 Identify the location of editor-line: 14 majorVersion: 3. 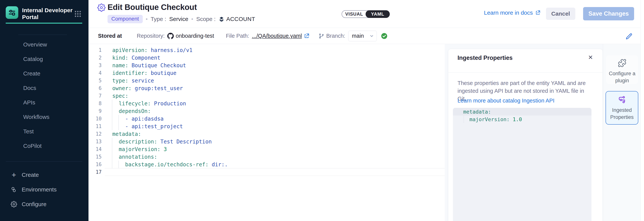
(266, 149).